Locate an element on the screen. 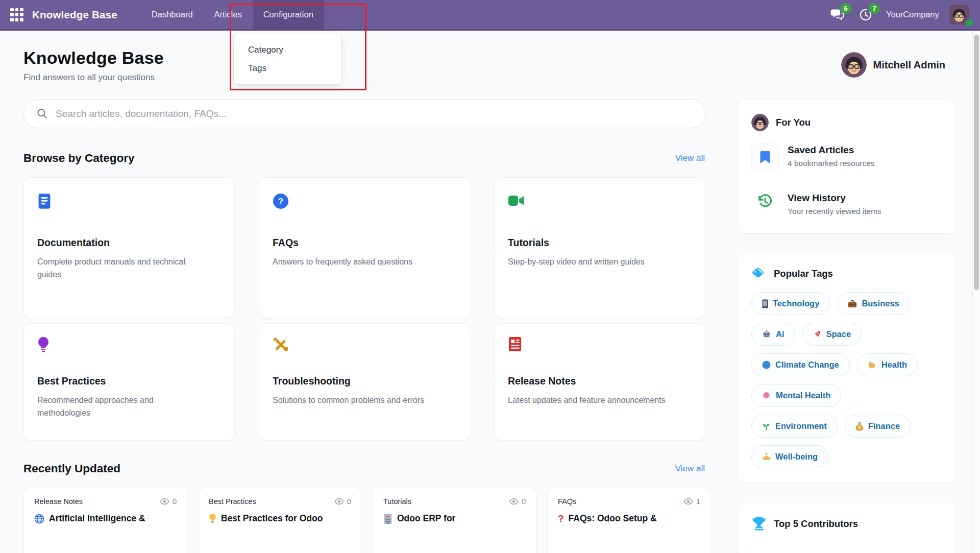  tag-health: Health is located at coordinates (887, 365).